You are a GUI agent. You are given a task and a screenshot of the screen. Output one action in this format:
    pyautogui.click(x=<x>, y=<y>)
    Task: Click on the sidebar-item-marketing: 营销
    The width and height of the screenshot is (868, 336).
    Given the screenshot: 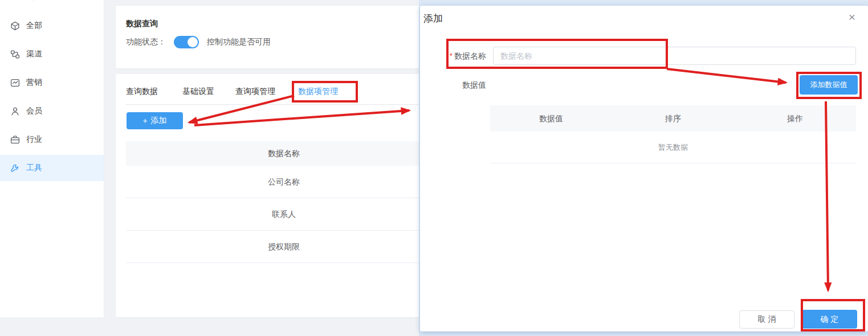 What is the action you would take?
    pyautogui.click(x=52, y=83)
    